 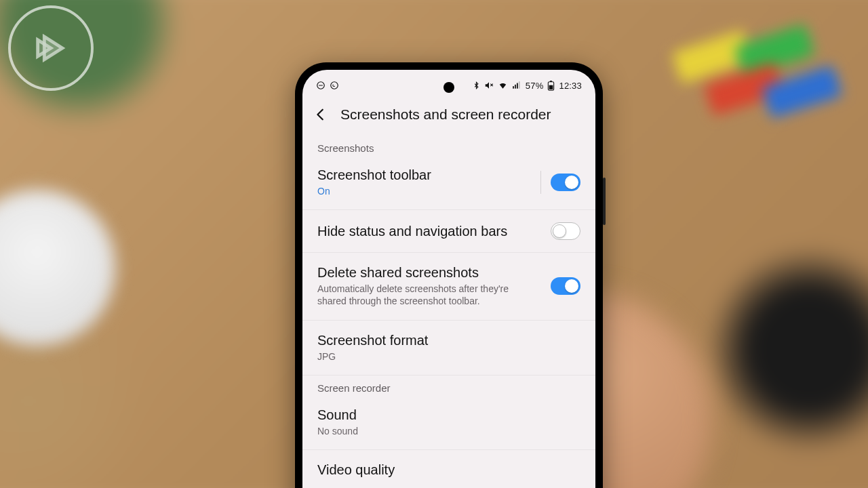 What do you see at coordinates (51, 48) in the screenshot?
I see `channel-watermark` at bounding box center [51, 48].